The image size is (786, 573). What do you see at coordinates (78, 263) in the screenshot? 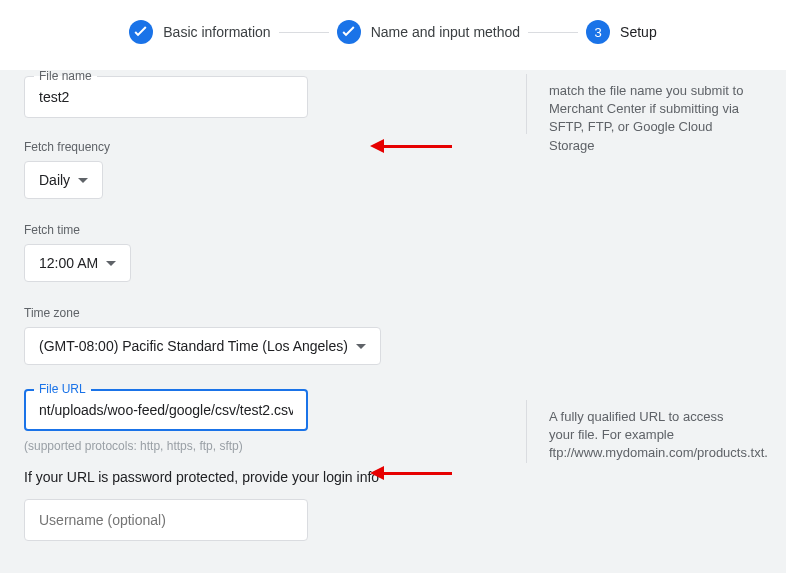
I see `fetch-time-select: 12:00 AM` at bounding box center [78, 263].